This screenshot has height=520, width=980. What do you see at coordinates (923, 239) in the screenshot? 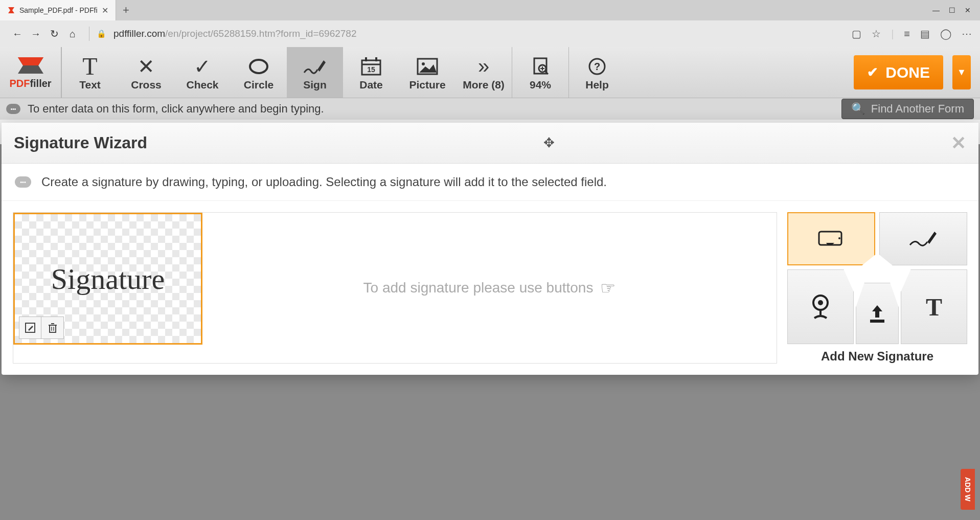
I see `draw-signature-button` at bounding box center [923, 239].